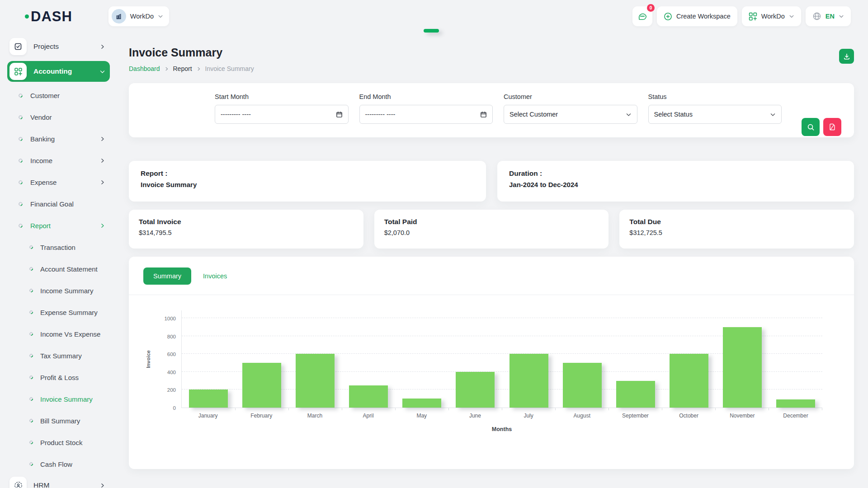 This screenshot has width=868, height=488. Describe the element at coordinates (697, 16) in the screenshot. I see `create-workspace-button: Create Workspace` at that location.